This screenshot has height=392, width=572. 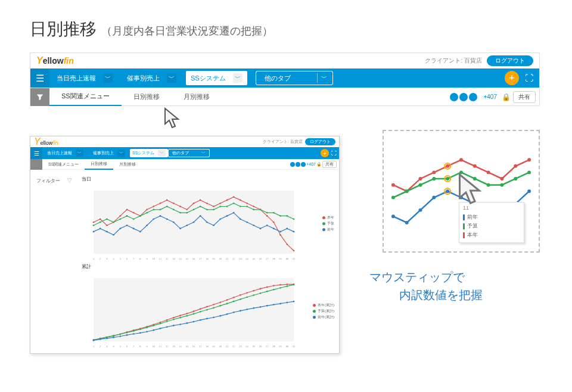 What do you see at coordinates (86, 97) in the screenshot?
I see `tab-ss-menu: SS関連メニュー` at bounding box center [86, 97].